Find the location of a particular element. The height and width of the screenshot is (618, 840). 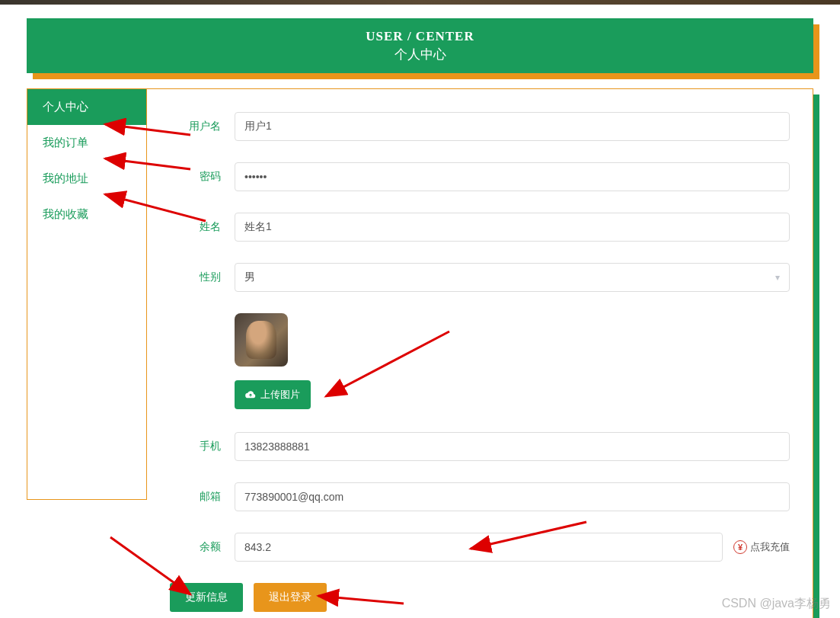

row-phone: 手机 is located at coordinates (480, 447).